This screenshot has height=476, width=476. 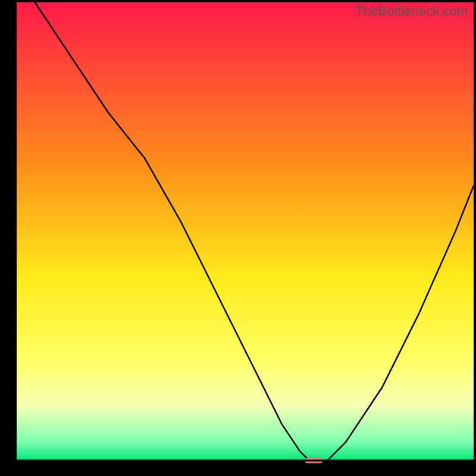 I want to click on watermark-text: TheBottleneck.com, so click(x=412, y=11).